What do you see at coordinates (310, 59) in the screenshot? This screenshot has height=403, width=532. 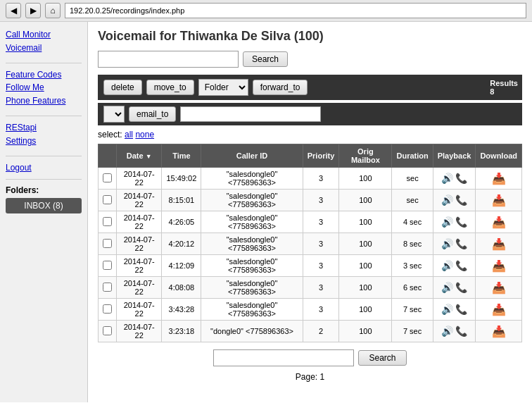 I see `top-search-bar: Search` at bounding box center [310, 59].